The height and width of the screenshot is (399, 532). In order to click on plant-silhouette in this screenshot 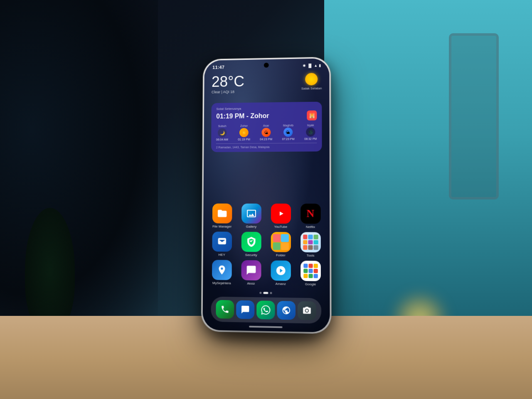, I will do `click(50, 270)`.